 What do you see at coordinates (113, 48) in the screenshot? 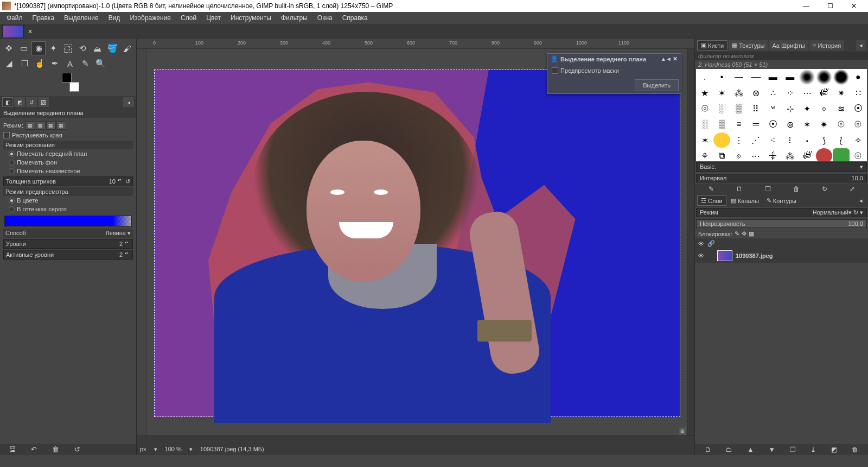
I see `bucket-fill-tool-icon: 🪣` at bounding box center [113, 48].